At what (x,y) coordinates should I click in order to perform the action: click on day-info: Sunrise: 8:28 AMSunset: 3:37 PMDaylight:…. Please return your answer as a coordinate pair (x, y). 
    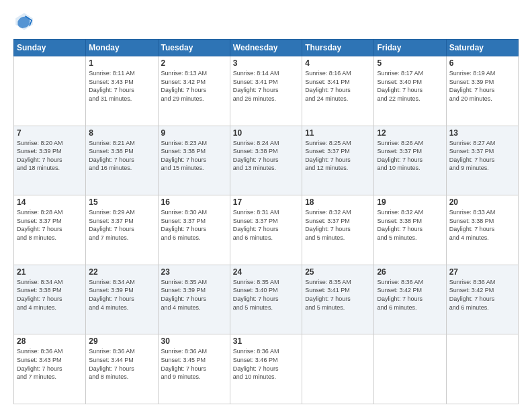
    Looking at the image, I should click on (50, 225).